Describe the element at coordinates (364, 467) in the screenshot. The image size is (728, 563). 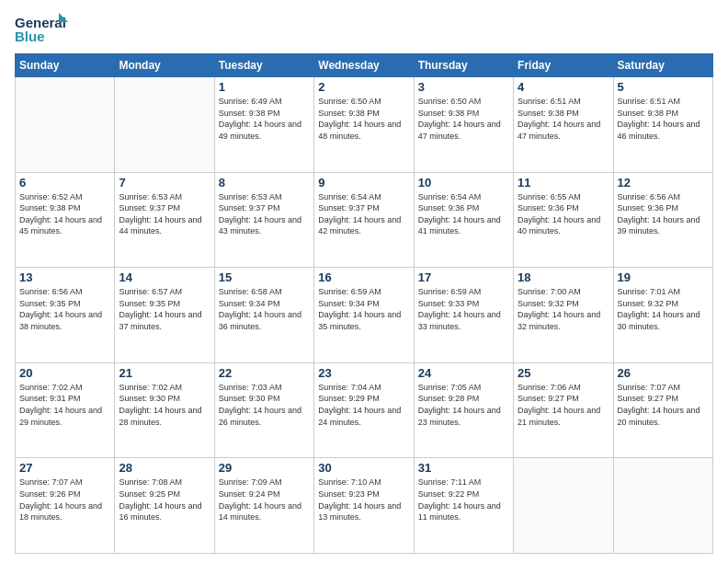
I see `day-number: 30` at that location.